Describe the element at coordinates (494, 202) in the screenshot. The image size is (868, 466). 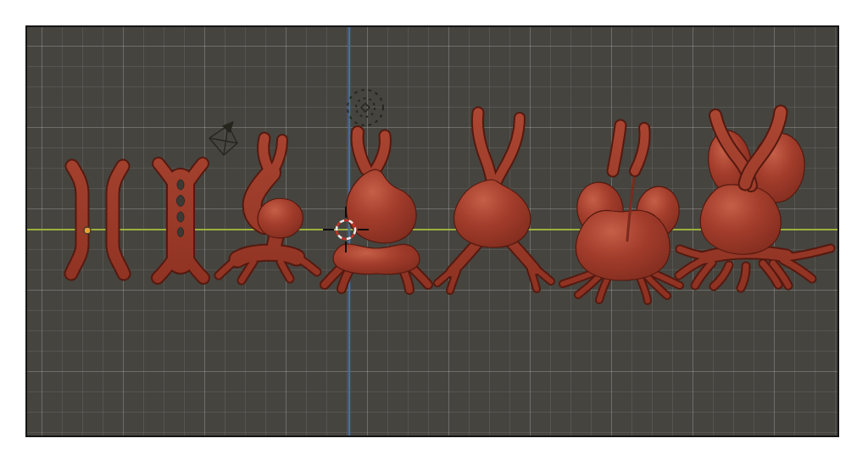
I see `stage-5-looped-heart` at that location.